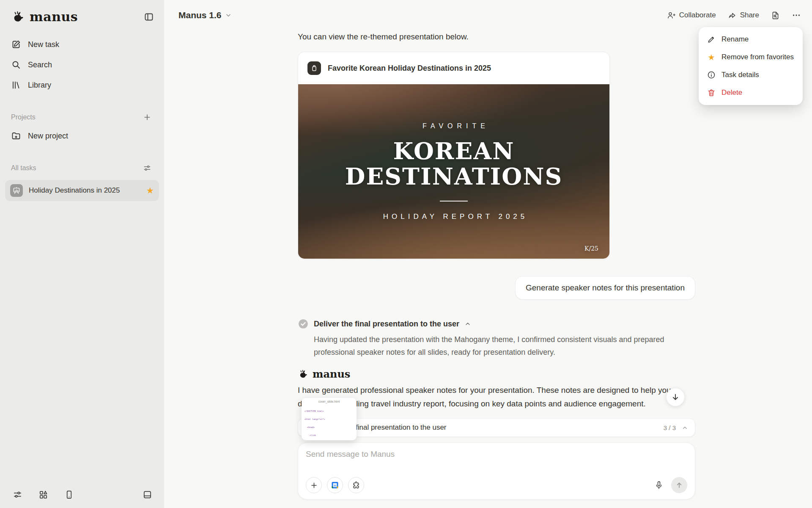 The image size is (812, 508). Describe the element at coordinates (796, 15) in the screenshot. I see `more-options-button` at that location.